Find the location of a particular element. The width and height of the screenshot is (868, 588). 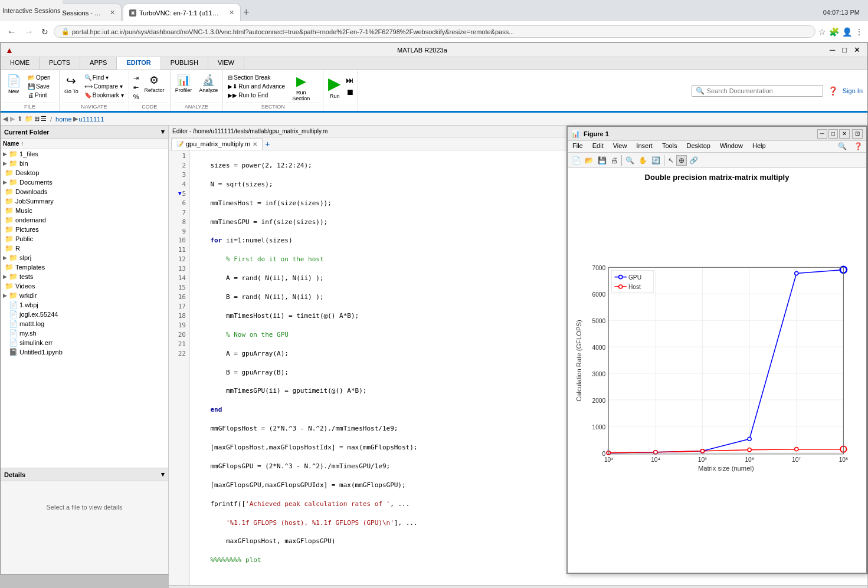

toolbar-up-btn: ⬆ is located at coordinates (20, 119).